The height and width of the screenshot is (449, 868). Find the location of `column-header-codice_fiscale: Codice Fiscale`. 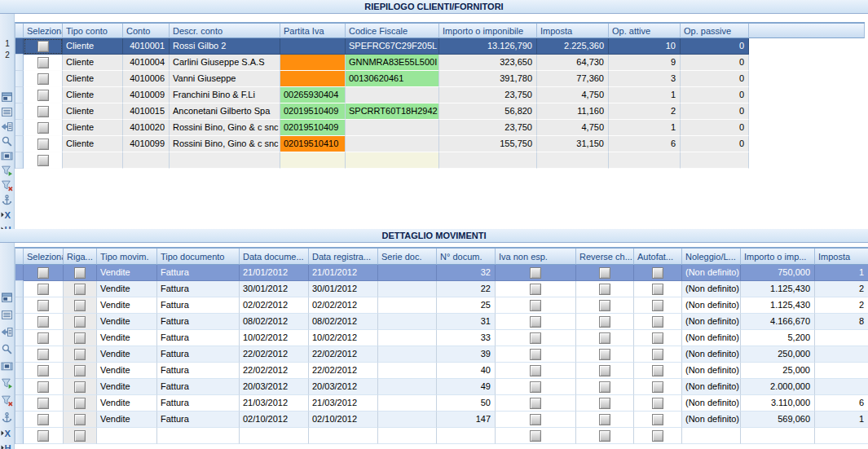

column-header-codice_fiscale: Codice Fiscale is located at coordinates (393, 31).